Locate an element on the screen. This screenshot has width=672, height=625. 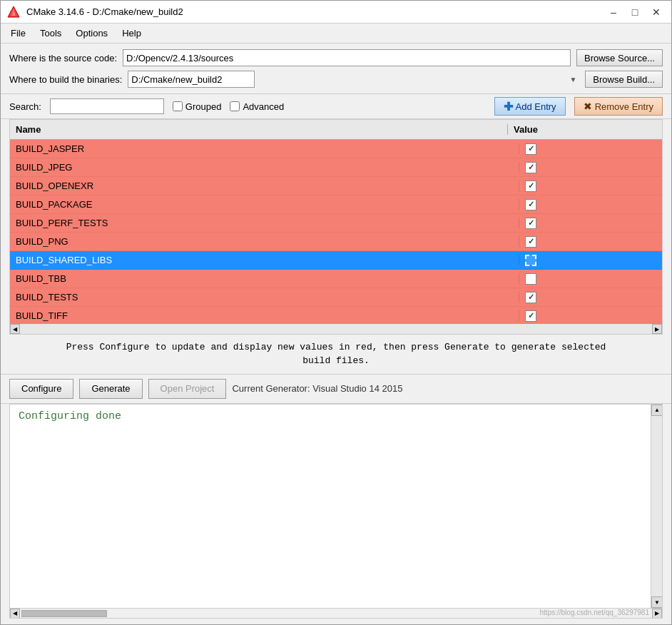
browse-build-button: Browse Build... is located at coordinates (623, 79).